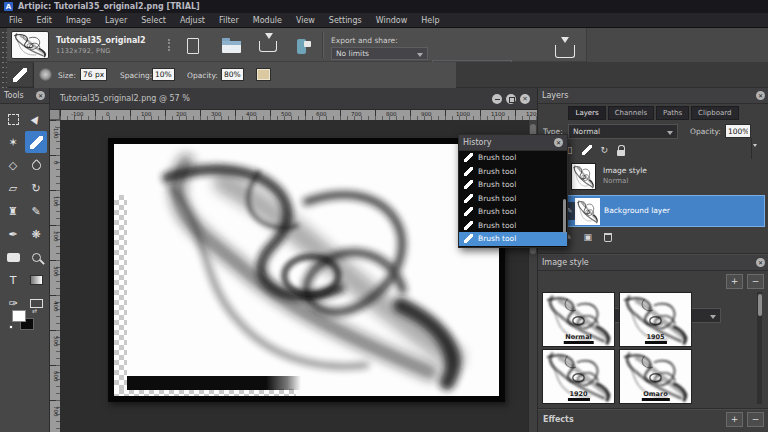  I want to click on history-scrollbar, so click(564, 216).